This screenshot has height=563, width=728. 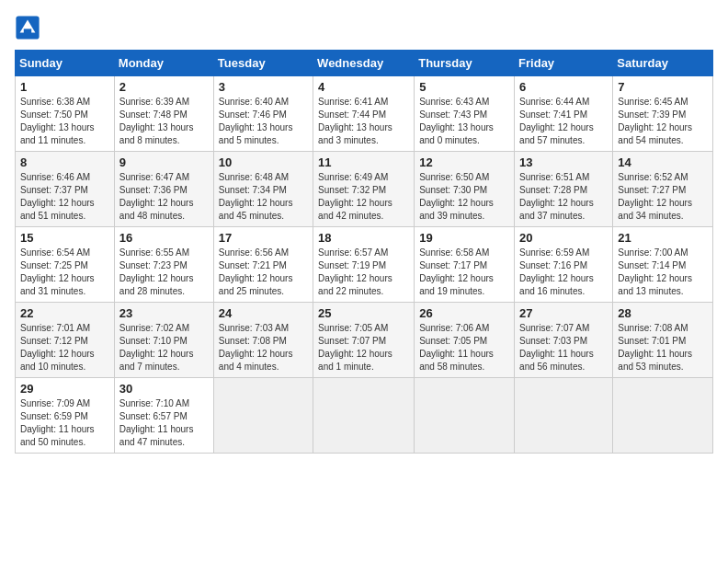 I want to click on day-detail: Sunrise: 7:09 AMSunset: 6:59 PMDaylight:…, so click(x=57, y=423).